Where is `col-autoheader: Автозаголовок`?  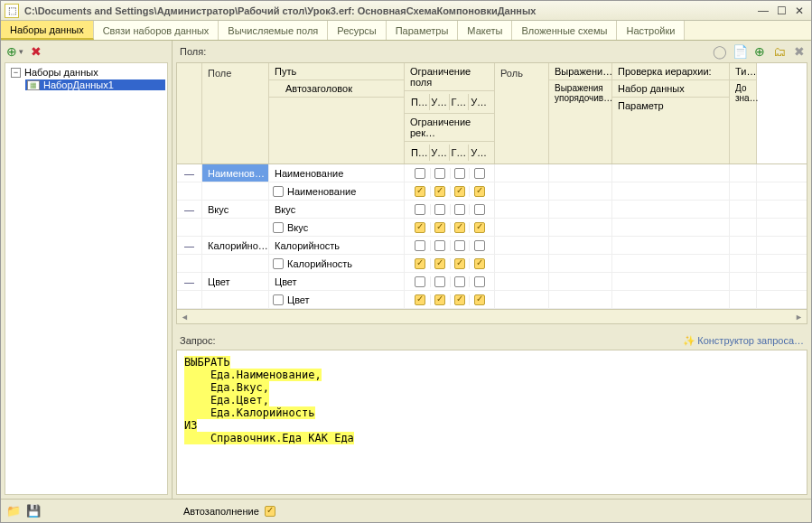 col-autoheader: Автозаголовок is located at coordinates (336, 89).